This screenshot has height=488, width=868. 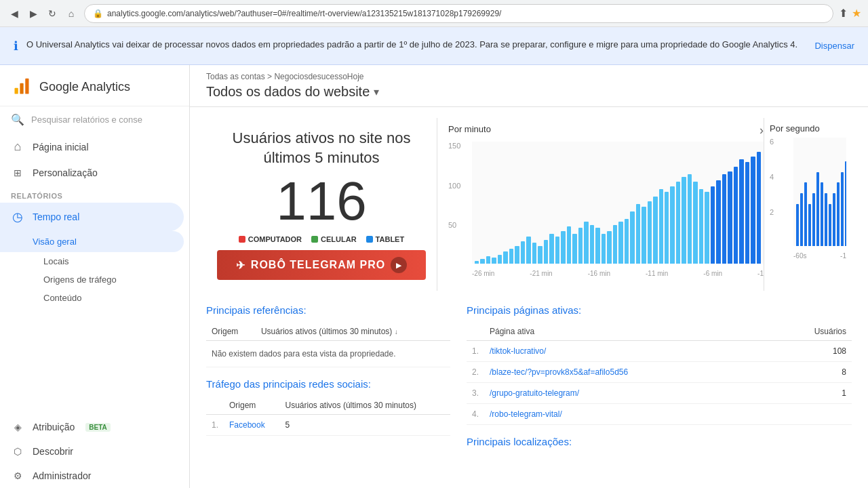 I want to click on lock-icon: 🔒, so click(x=98, y=14).